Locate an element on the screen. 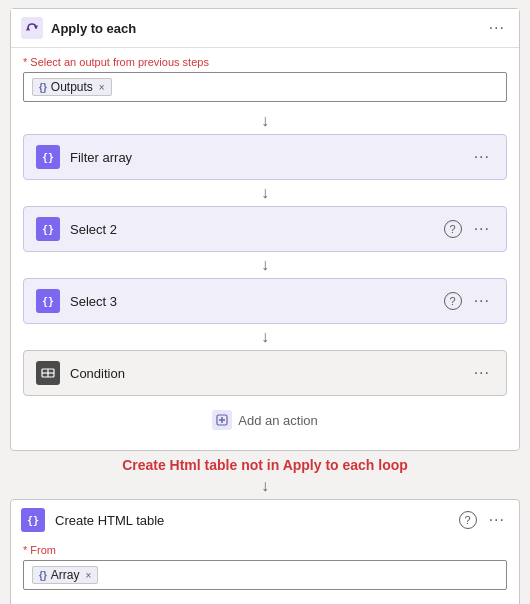  connector-arrow-0: ↓ is located at coordinates (265, 121).